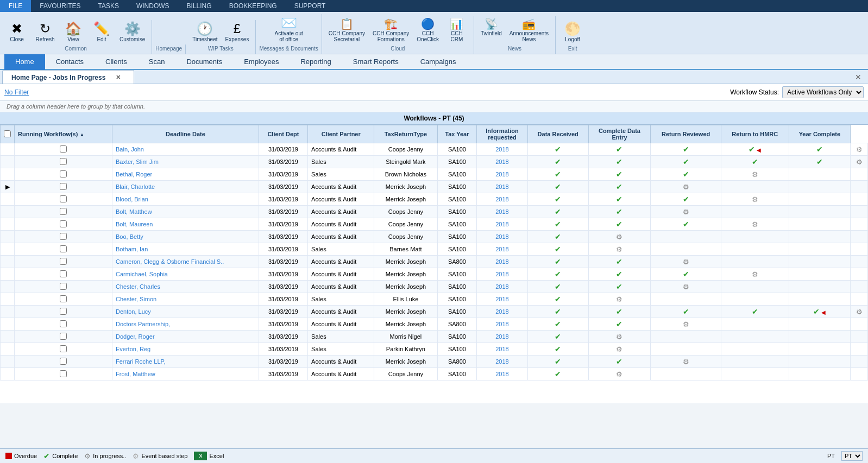 This screenshot has height=463, width=868. Describe the element at coordinates (116, 62) in the screenshot. I see `main-nav-clients: Clients` at that location.